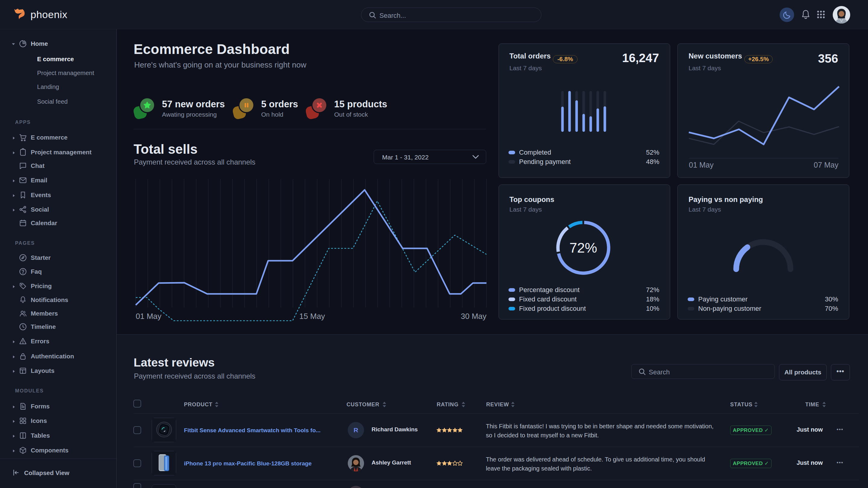 This screenshot has width=868, height=488. Describe the element at coordinates (826, 165) in the screenshot. I see `svg-text: 07 May` at that location.